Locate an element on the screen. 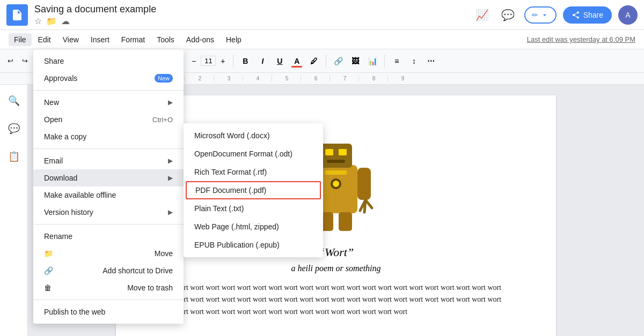  menu-file: File is located at coordinates (20, 40).